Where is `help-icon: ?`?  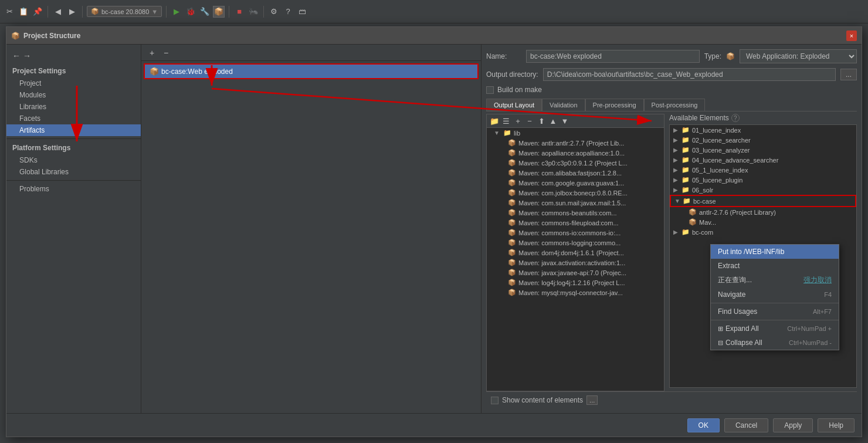
help-icon: ? is located at coordinates (288, 12).